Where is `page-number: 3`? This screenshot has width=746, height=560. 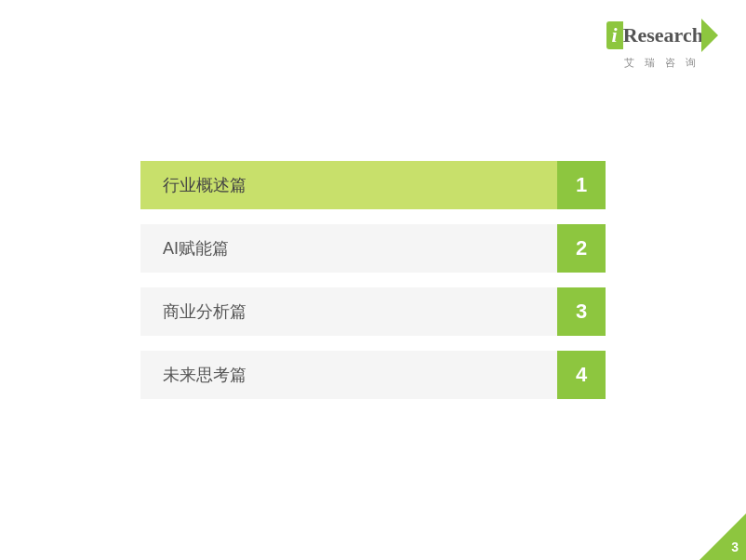
page-number: 3 is located at coordinates (735, 547).